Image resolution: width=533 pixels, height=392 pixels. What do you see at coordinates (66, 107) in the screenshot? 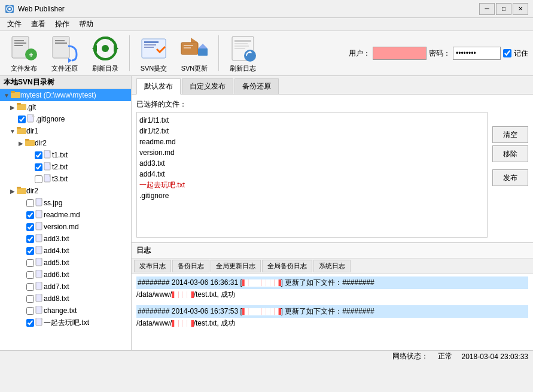
I see `tree-item-git: ▶ .git` at bounding box center [66, 107].